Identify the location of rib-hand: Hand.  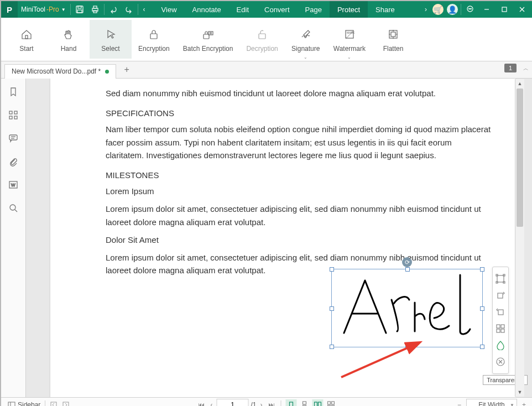
(69, 39).